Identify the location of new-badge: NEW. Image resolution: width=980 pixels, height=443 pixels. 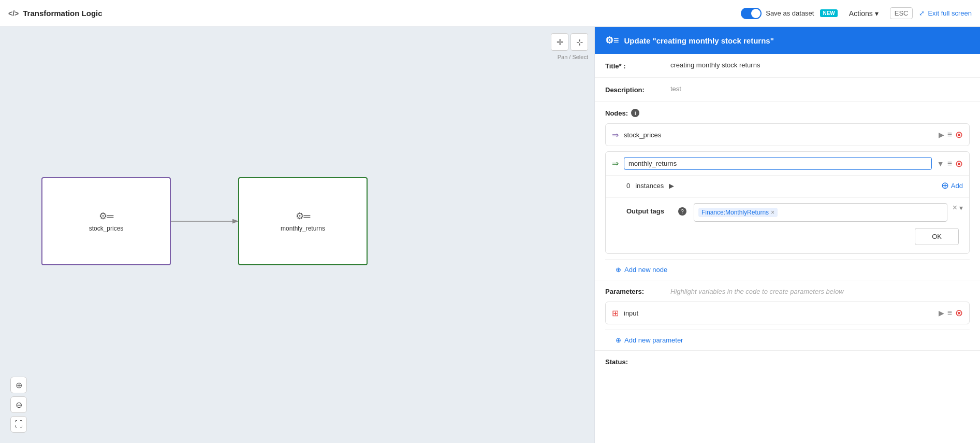
(828, 13).